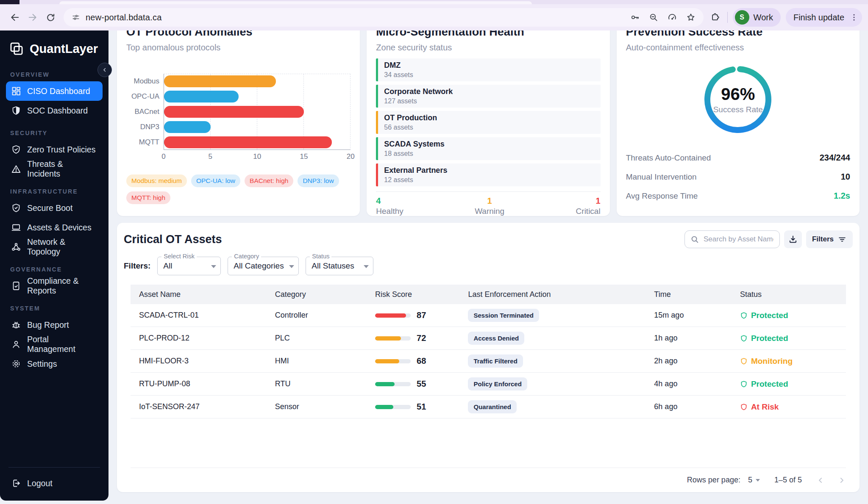  What do you see at coordinates (488, 338) in the screenshot?
I see `table-row: PLC-PROD-12 PLC 72 Access Denied 1h ago …` at bounding box center [488, 338].